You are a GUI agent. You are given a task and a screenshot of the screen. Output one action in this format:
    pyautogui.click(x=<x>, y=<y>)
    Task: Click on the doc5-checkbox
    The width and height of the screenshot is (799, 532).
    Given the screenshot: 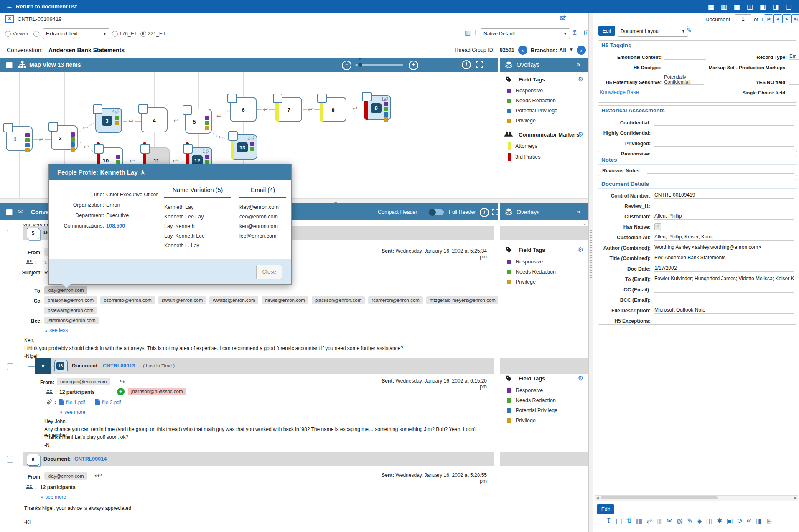 What is the action you would take?
    pyautogui.click(x=10, y=233)
    